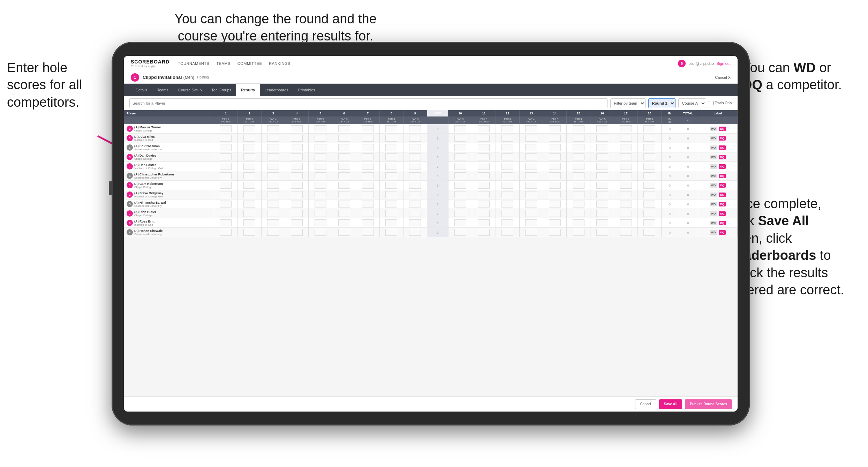  What do you see at coordinates (221, 90) in the screenshot?
I see `tab-tee-groups: Tee Groups` at bounding box center [221, 90].